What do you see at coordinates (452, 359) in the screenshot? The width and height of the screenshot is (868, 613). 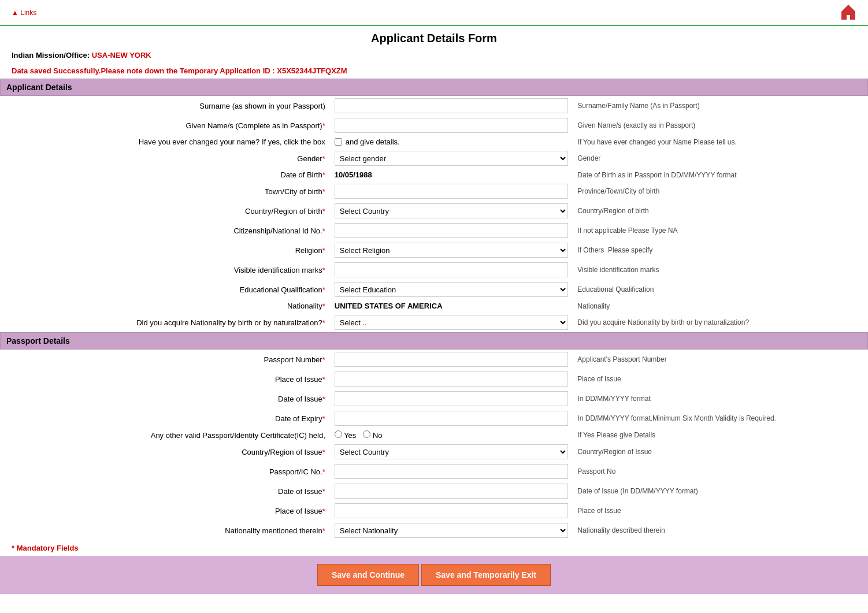 I see `passport-number-input-cell` at bounding box center [452, 359].